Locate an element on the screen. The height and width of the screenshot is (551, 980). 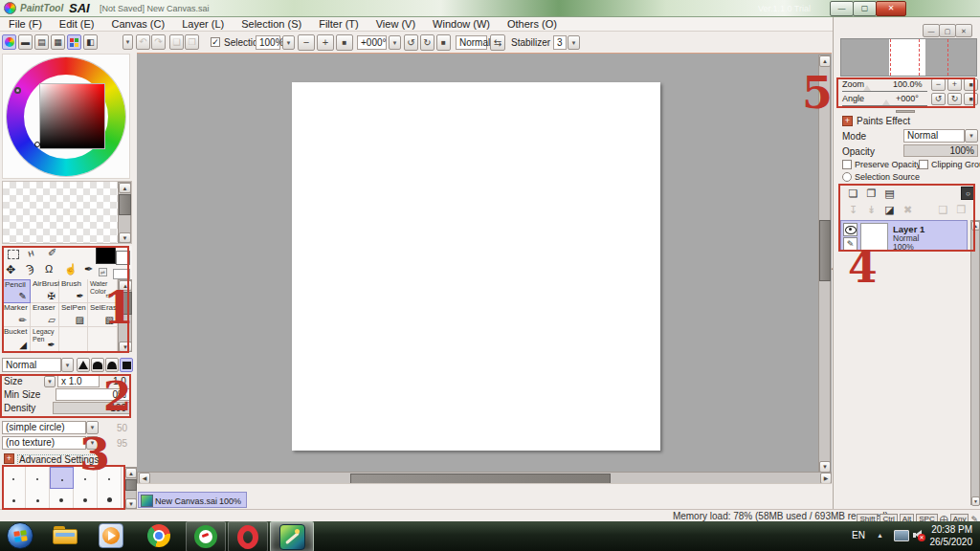
menu-selection: Selection (S) is located at coordinates (272, 24).